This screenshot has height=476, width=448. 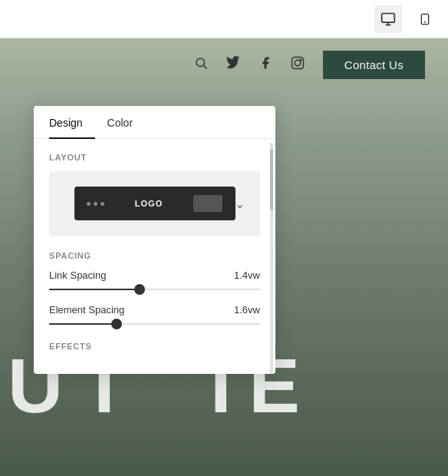 I want to click on link-spacing-track, so click(x=155, y=289).